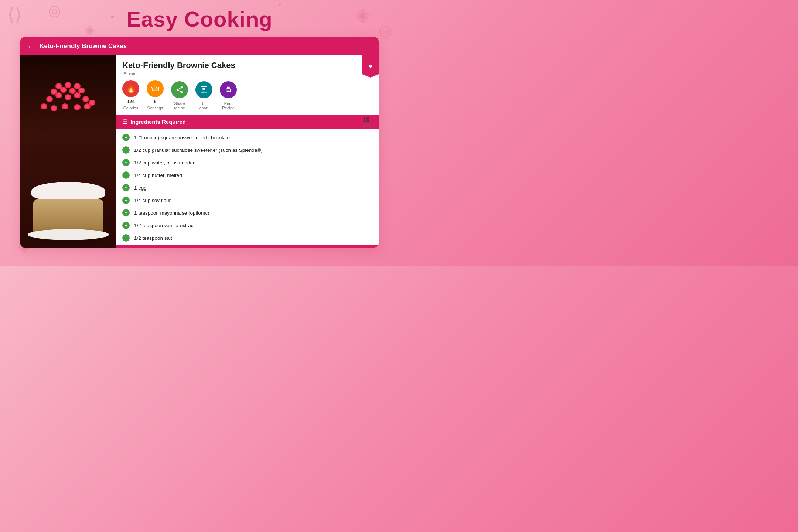 This screenshot has height=532, width=798. I want to click on ingredient-item-3: +1/4 cup butter, melted, so click(248, 175).